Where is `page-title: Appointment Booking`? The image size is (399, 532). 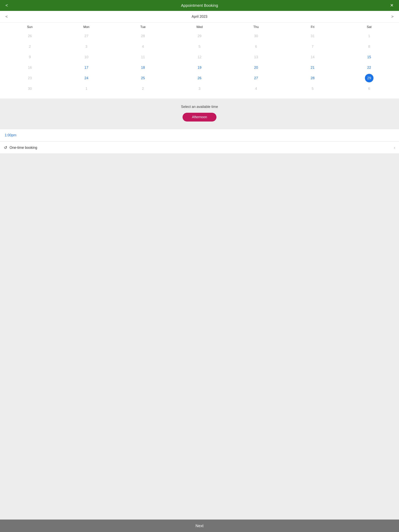
page-title: Appointment Booking is located at coordinates (200, 6).